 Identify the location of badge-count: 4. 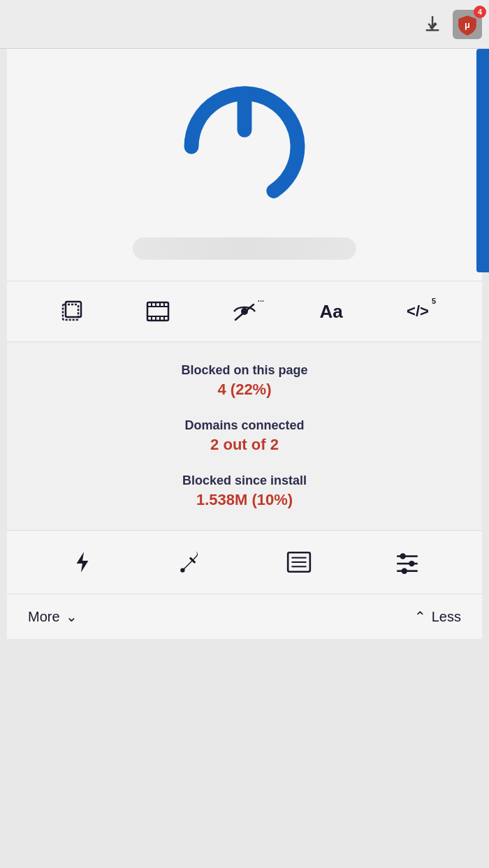
(480, 12).